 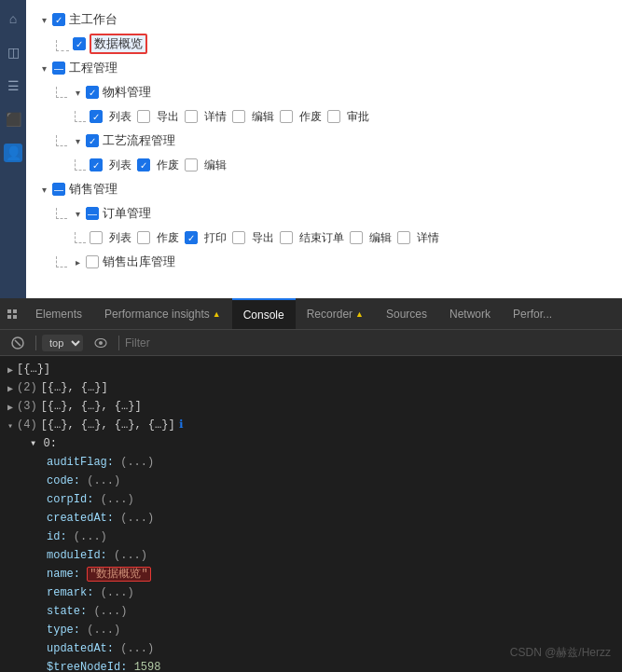 What do you see at coordinates (470, 313) in the screenshot?
I see `tab-network: Network` at bounding box center [470, 313].